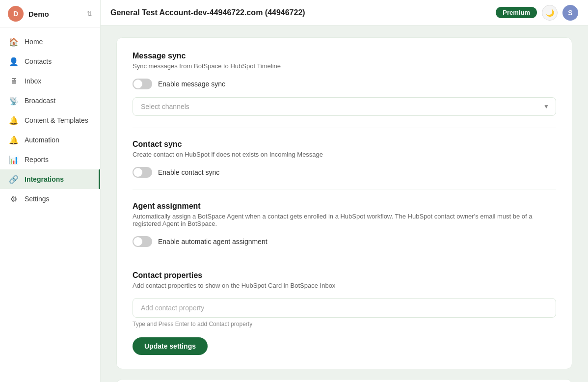 This screenshot has width=588, height=382. Describe the element at coordinates (208, 13) in the screenshot. I see `page-title: General Test Account-dev-44946722.com (4…` at that location.